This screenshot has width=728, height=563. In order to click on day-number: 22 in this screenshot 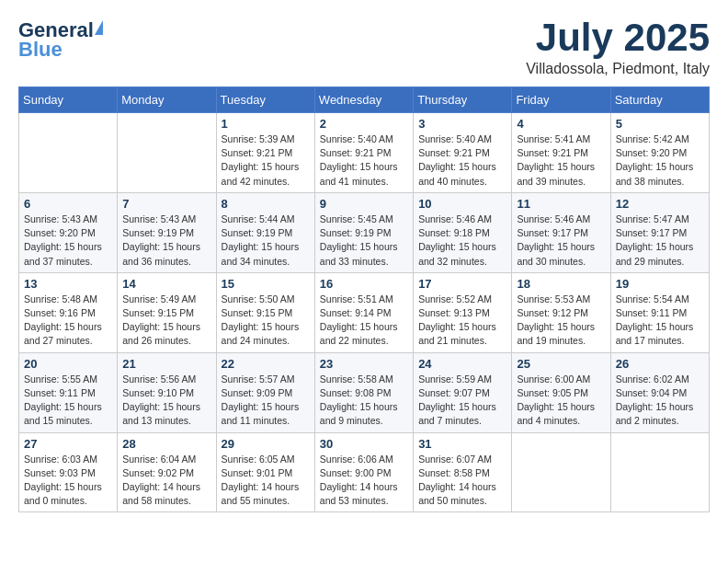, I will do `click(266, 364)`.